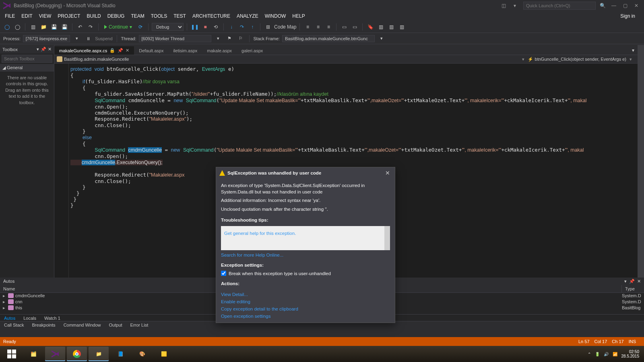  Describe the element at coordinates (118, 27) in the screenshot. I see `continue-button: Continue ▾` at that location.